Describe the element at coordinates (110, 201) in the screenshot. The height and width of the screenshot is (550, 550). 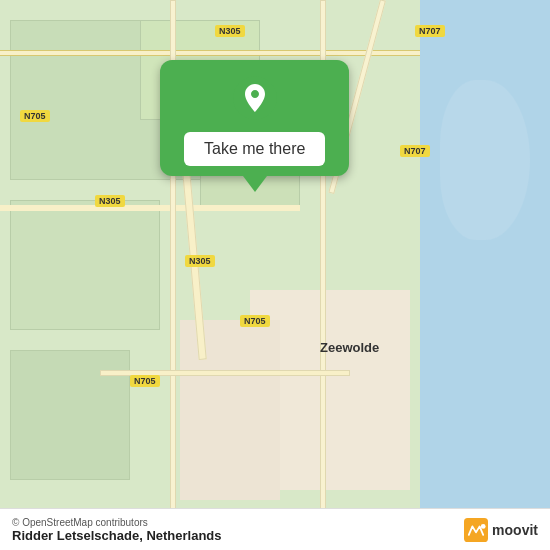
I see `road-label-n305_mid_left: N305` at that location.